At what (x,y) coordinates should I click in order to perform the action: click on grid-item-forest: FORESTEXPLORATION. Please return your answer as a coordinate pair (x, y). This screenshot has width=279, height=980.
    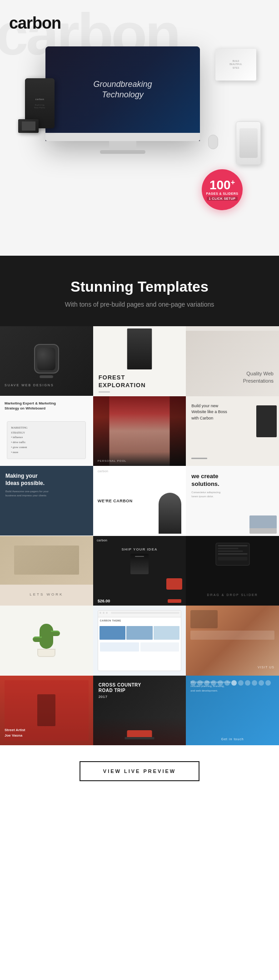
    Looking at the image, I should click on (140, 361).